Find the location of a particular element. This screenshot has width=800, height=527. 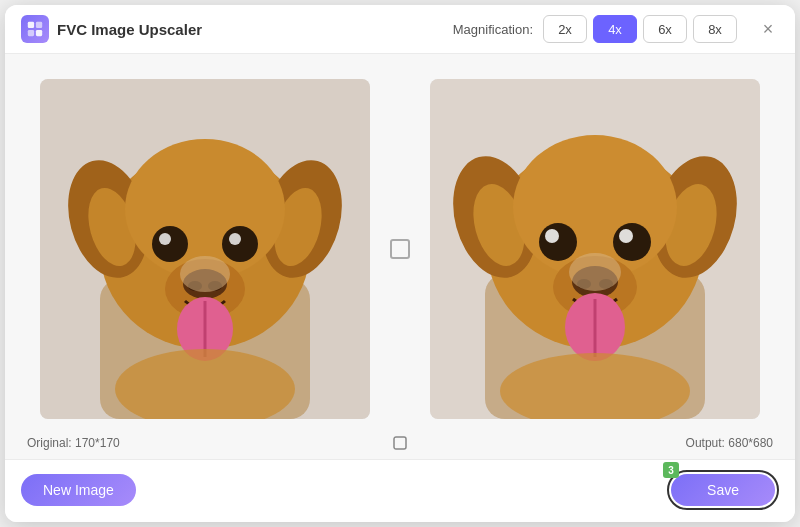

mag-2x-button: 2x is located at coordinates (565, 29).